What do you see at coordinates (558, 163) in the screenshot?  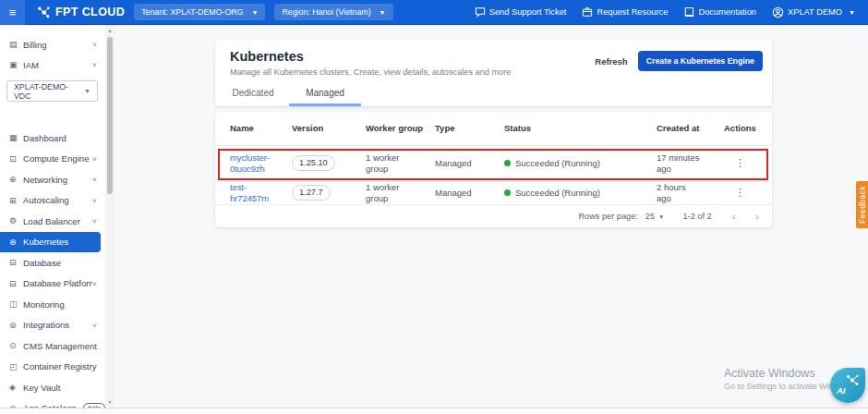 I see `status-badge: Succeeded (Running)` at bounding box center [558, 163].